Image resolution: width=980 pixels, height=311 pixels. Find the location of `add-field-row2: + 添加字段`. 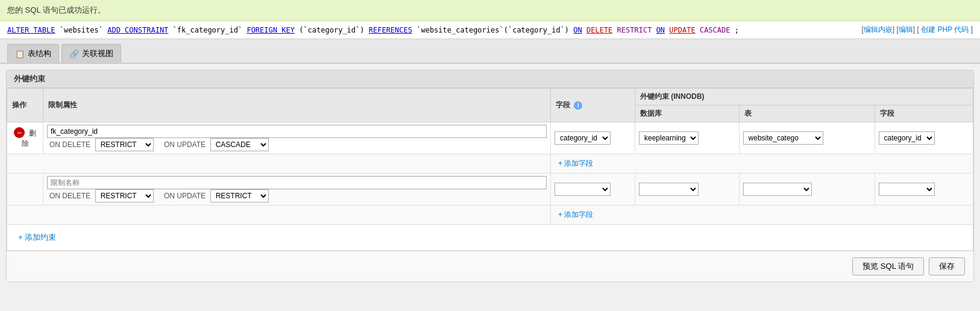

add-field-row2: + 添加字段 is located at coordinates (491, 215).